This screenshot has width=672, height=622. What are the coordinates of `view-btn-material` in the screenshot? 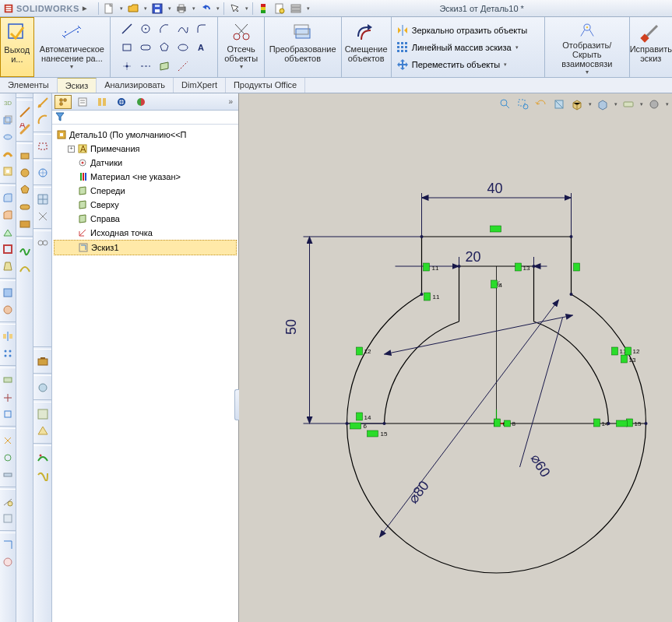 It's located at (43, 388).